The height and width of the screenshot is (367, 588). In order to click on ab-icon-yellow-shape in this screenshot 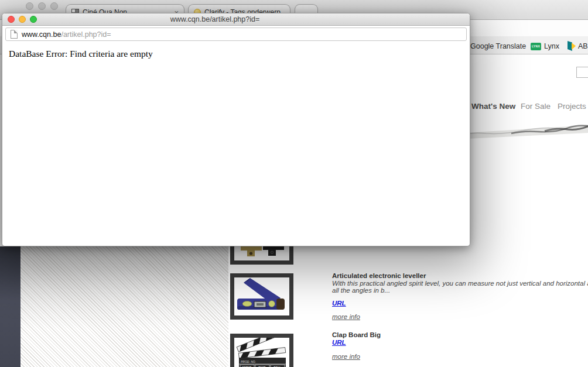, I will do `click(574, 46)`.